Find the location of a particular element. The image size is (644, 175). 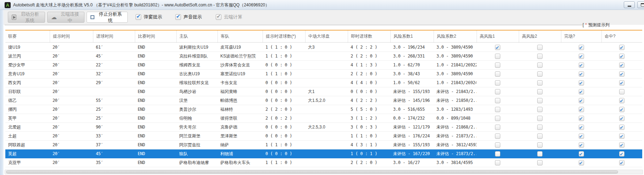

popup-alert-checkbox: 弹窗提示 is located at coordinates (149, 17).